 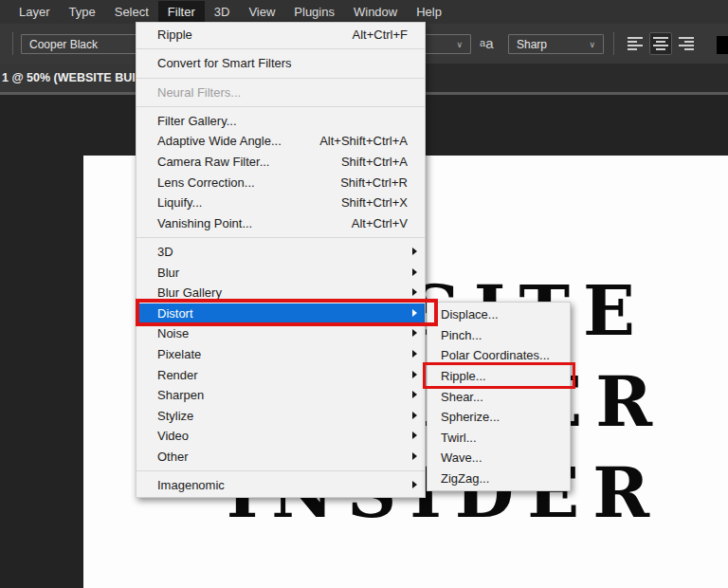 What do you see at coordinates (499, 356) in the screenshot?
I see `submenu-item-polar-coordinates: Polar Coordinates...` at bounding box center [499, 356].